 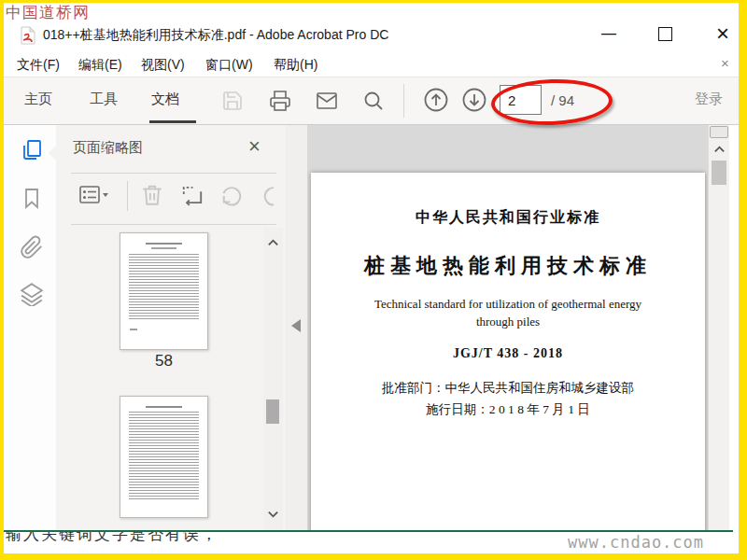 What do you see at coordinates (508, 388) in the screenshot?
I see `doc-approved-by: 批准部门：中华人民共和国住房和城乡建设部` at bounding box center [508, 388].